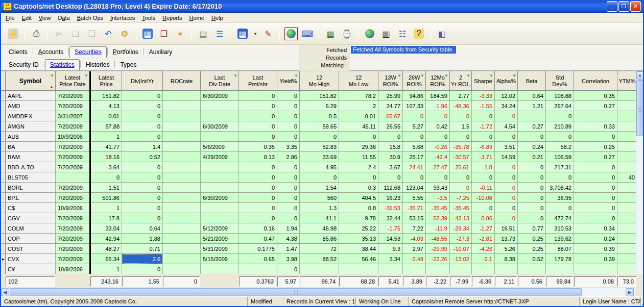  I want to click on grid-cell: 3.34, so click(391, 259).